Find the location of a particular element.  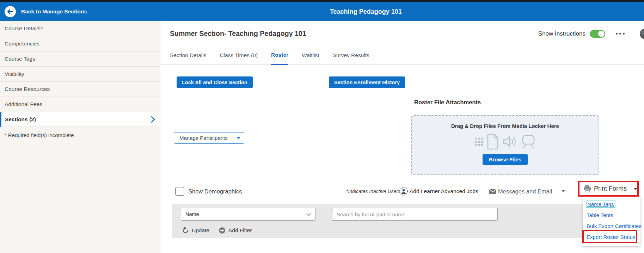

section-enrollment-history-button: Section Enrollment History is located at coordinates (367, 82).